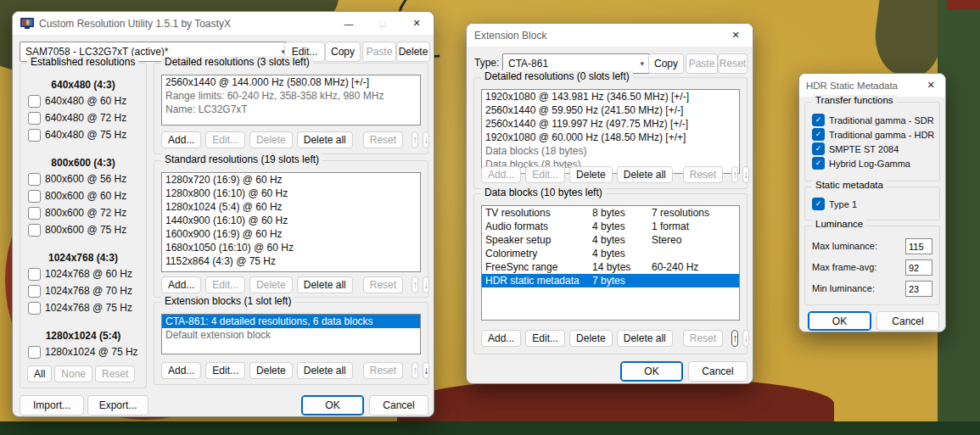  What do you see at coordinates (291, 109) in the screenshot?
I see `list-item: Name: LC32G7xT` at bounding box center [291, 109].